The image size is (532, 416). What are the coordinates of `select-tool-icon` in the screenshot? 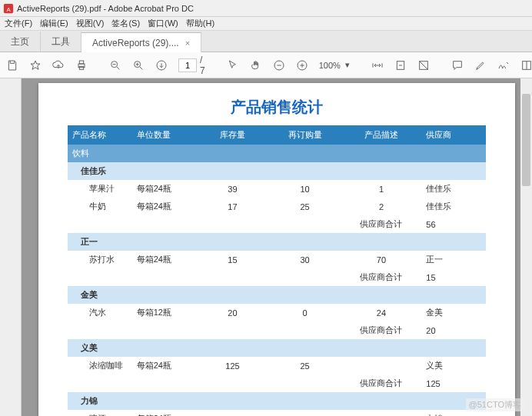 It's located at (233, 65).